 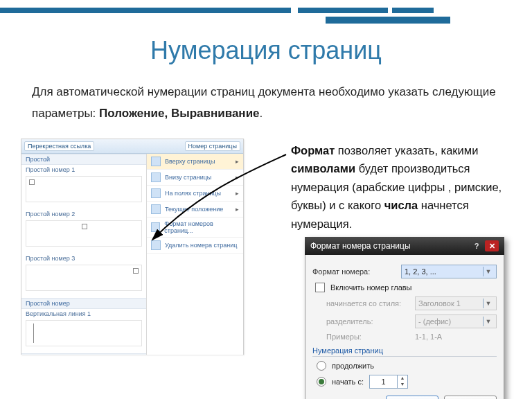 What do you see at coordinates (389, 382) in the screenshot?
I see `start-at-spinner: 1 ▲▼` at bounding box center [389, 382].